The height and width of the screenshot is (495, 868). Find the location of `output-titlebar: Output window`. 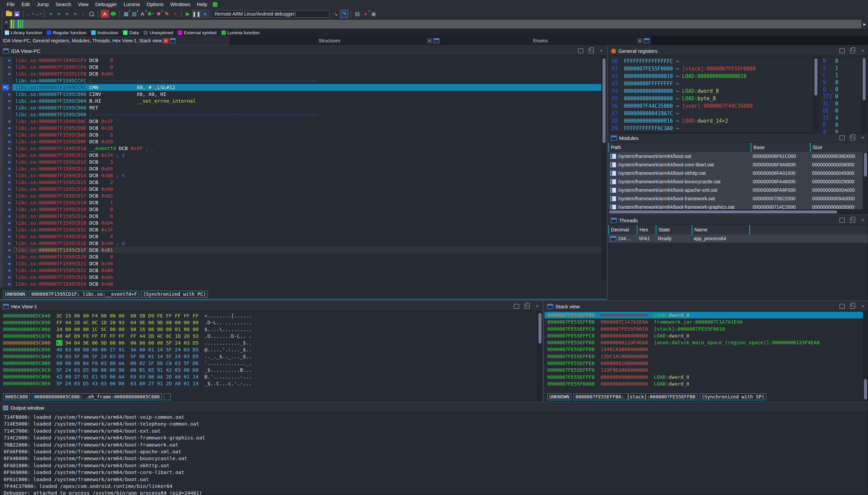

output-titlebar: Output window is located at coordinates (434, 408).